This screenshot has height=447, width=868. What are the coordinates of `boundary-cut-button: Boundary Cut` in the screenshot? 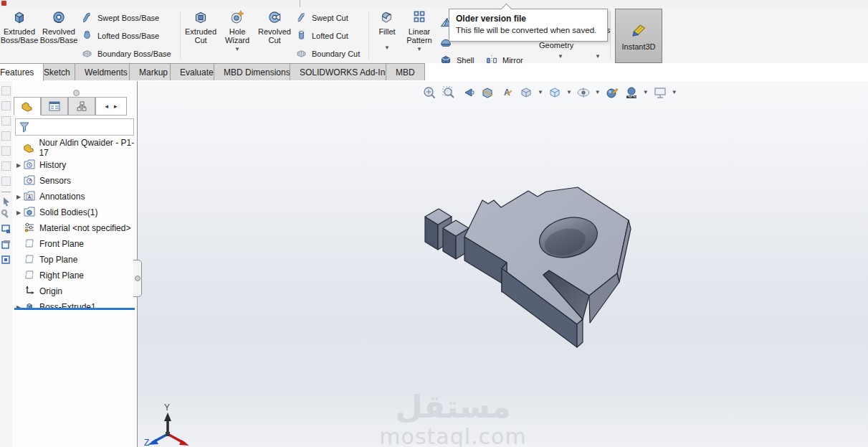 It's located at (331, 53).